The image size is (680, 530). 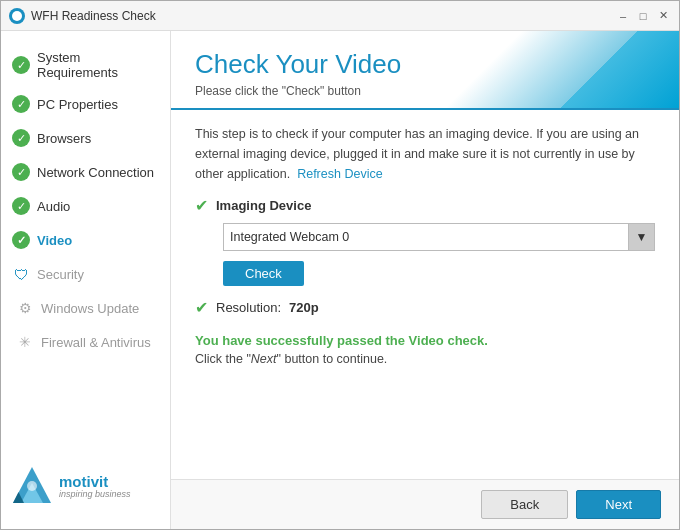 What do you see at coordinates (95, 486) in the screenshot?
I see `logo-text: motivit inspiring business` at bounding box center [95, 486].